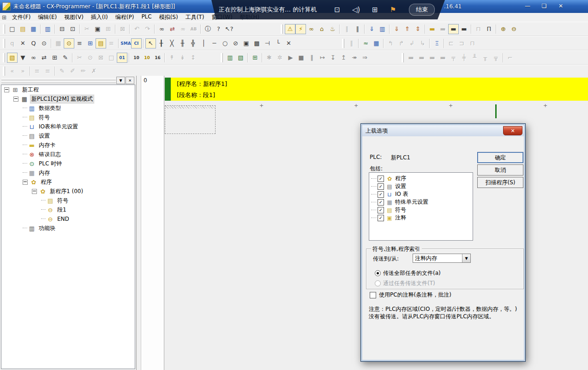 The width and height of the screenshot is (588, 370). I want to click on undo-button: ↶, so click(137, 29).